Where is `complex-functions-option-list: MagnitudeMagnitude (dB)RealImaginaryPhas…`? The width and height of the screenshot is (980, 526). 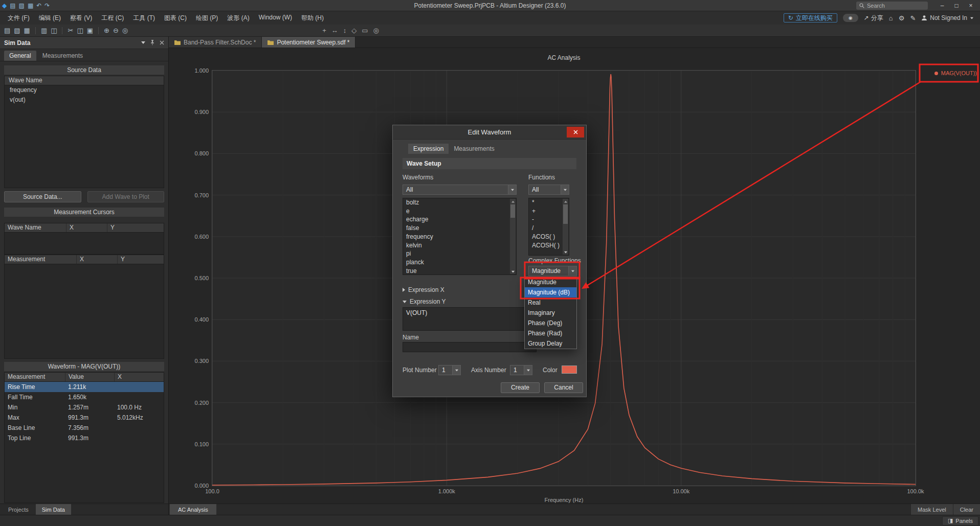
complex-functions-option-list: MagnitudeMagnitude (dB)RealImaginaryPhas… is located at coordinates (550, 313).